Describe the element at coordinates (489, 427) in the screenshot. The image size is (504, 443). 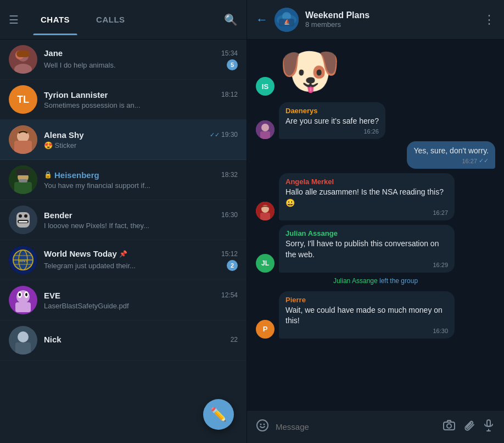
I see `mic-button` at that location.